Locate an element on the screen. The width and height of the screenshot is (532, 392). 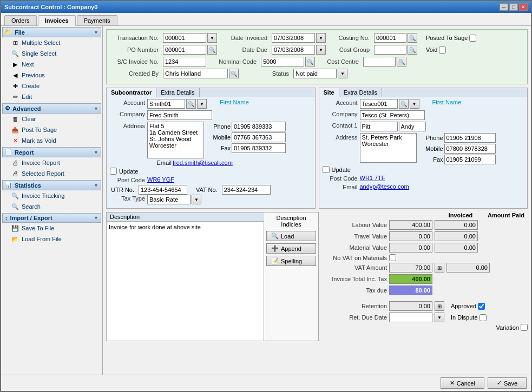
date-invoiced-input is located at coordinates (293, 38).